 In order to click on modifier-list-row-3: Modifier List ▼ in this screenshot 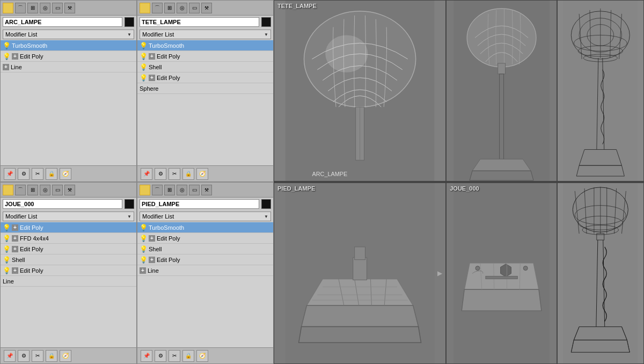, I will do `click(69, 216)`.